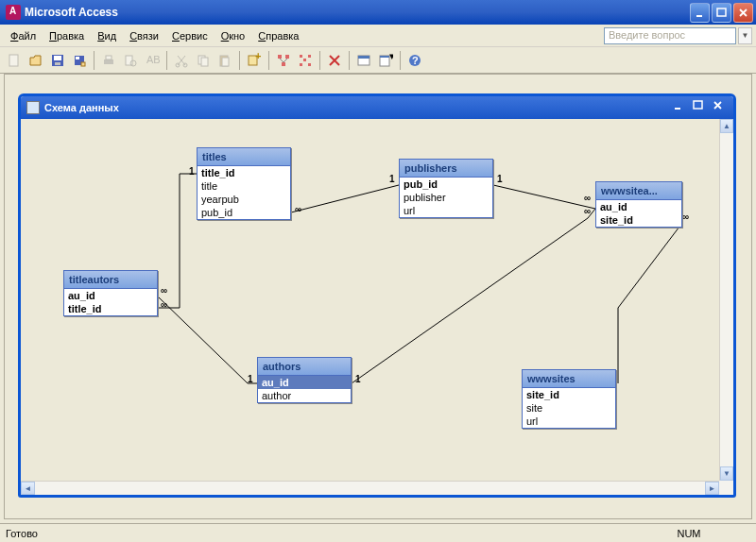  What do you see at coordinates (639, 204) in the screenshot?
I see `table-wwwsitea: wwwsitea... au_id site_id` at bounding box center [639, 204].